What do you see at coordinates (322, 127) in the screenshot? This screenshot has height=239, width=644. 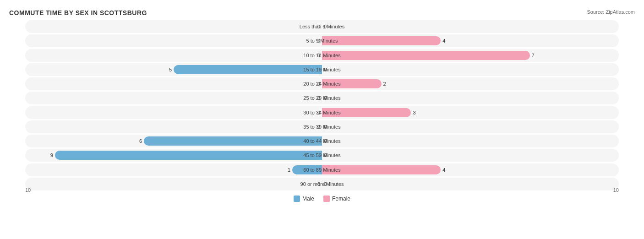 I see `bar-row-bg: 35 to 39 Minutes00` at bounding box center [322, 127].